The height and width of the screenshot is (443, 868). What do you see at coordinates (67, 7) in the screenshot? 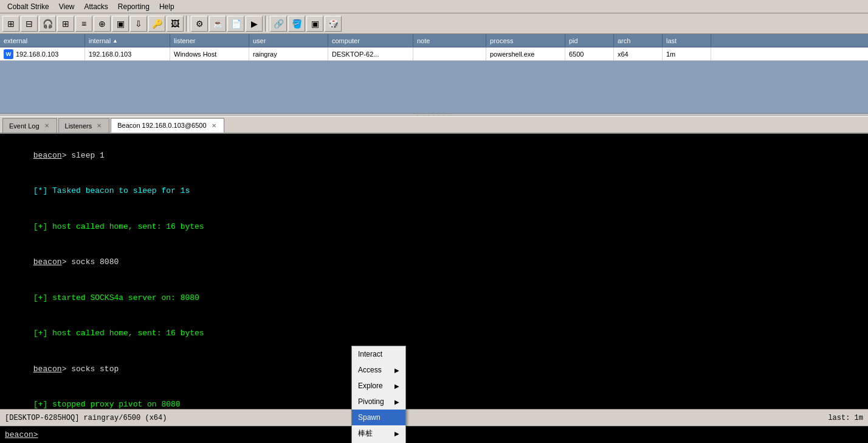
I see `menu-view: View` at bounding box center [67, 7].